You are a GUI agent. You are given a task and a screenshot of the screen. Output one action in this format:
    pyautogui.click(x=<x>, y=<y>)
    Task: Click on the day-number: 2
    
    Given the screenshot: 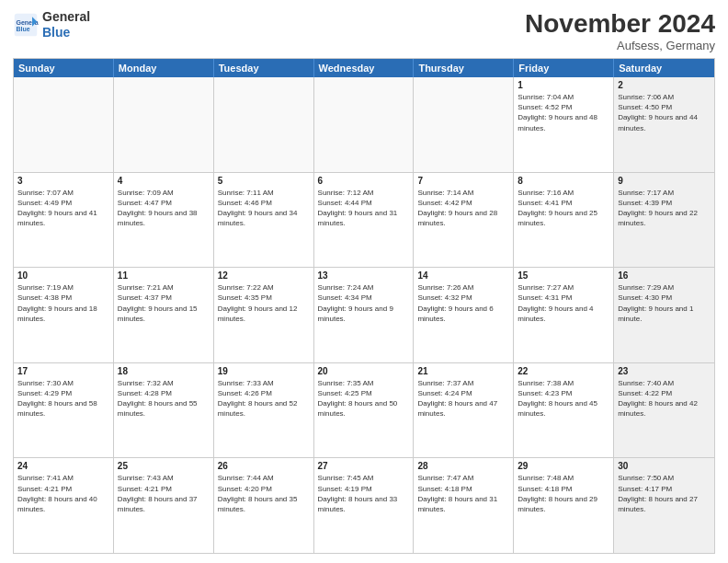 What is the action you would take?
    pyautogui.click(x=664, y=85)
    